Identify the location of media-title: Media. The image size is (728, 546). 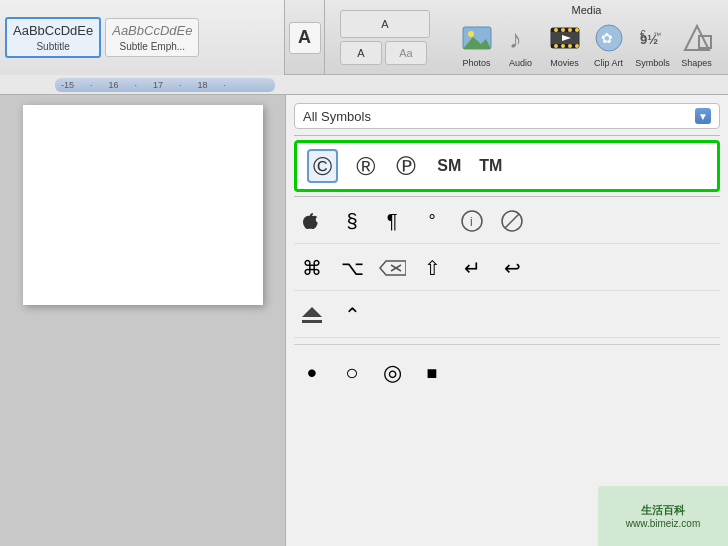
(587, 10).